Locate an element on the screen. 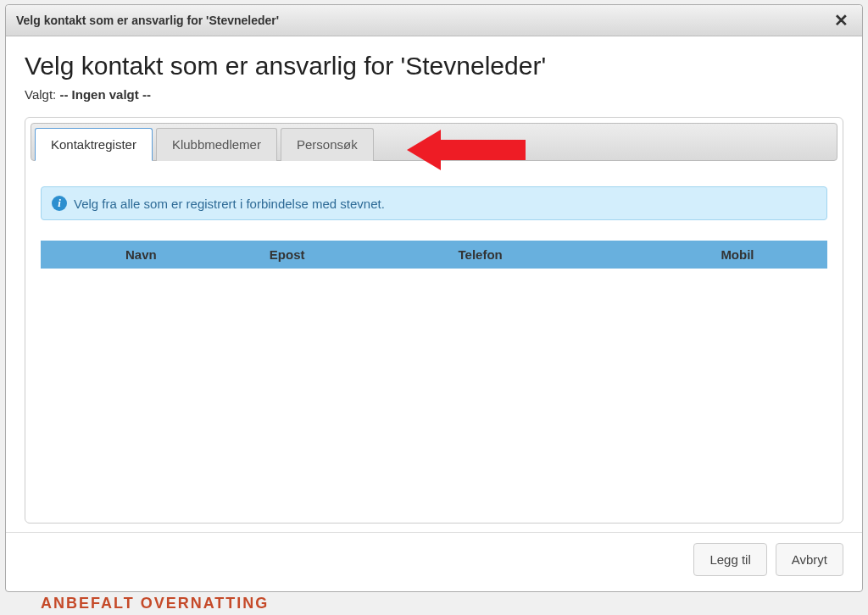 This screenshot has width=868, height=615. add-button: Legg til is located at coordinates (730, 559).